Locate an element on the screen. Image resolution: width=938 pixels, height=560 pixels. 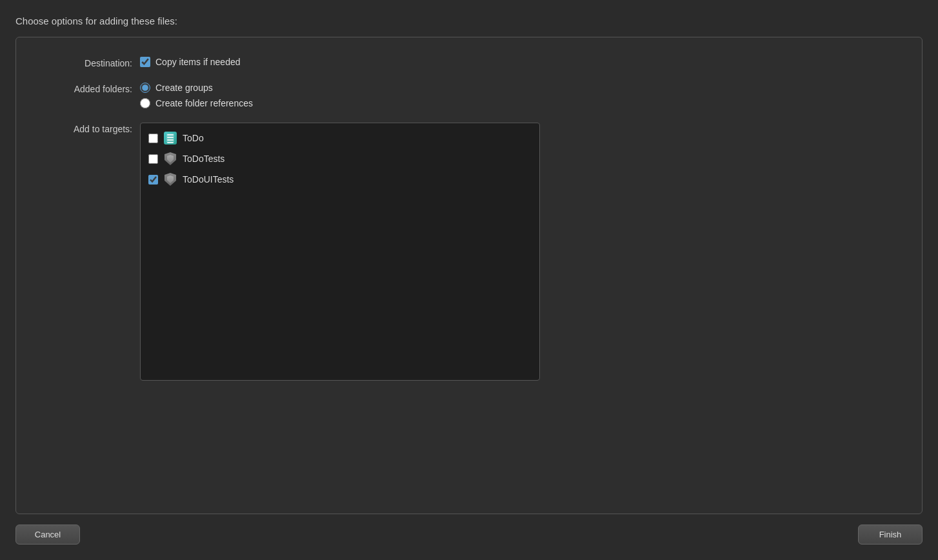
todo-checkbox is located at coordinates (154, 138).